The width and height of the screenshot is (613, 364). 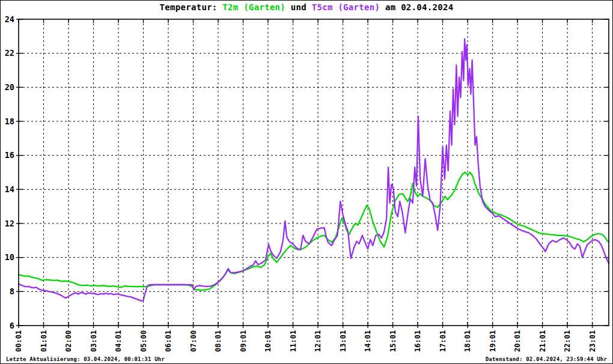 I want to click on footer-data-timestamp: Datenstand: 02.04.2024, 23:59:44 Uhr, so click(x=546, y=359).